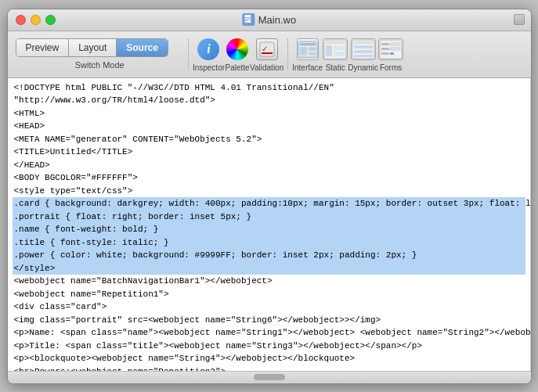  I want to click on toolbar: Preview Layout Source Switch Mode i Insp…, so click(269, 55).